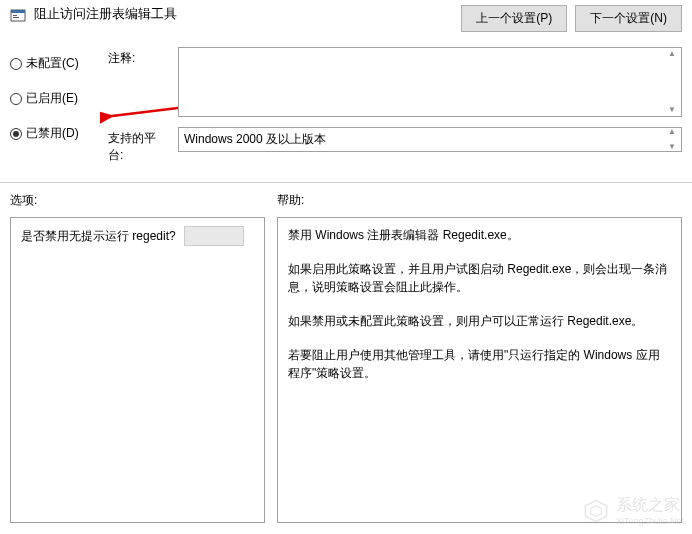  I want to click on platform-label: 支持的平台:, so click(138, 146).